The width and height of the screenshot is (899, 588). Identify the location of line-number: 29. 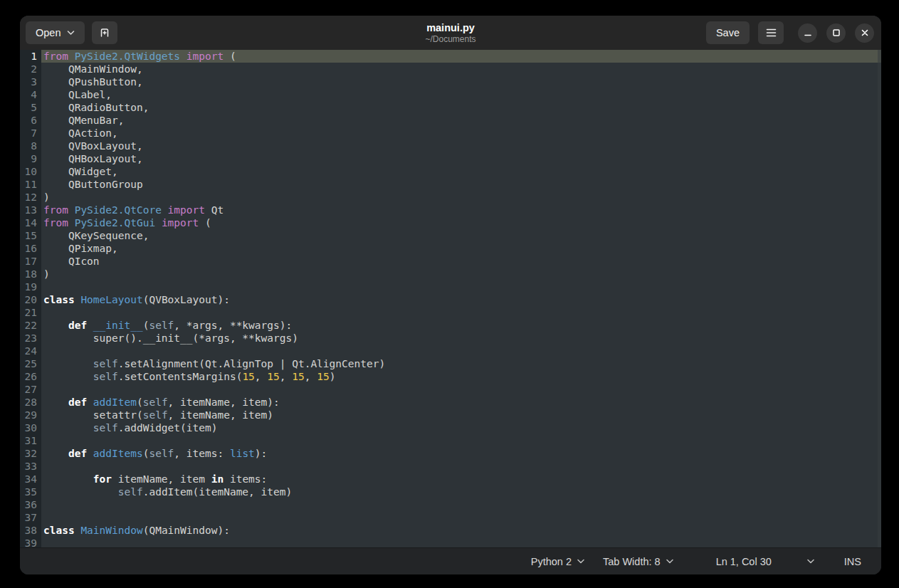
(31, 415).